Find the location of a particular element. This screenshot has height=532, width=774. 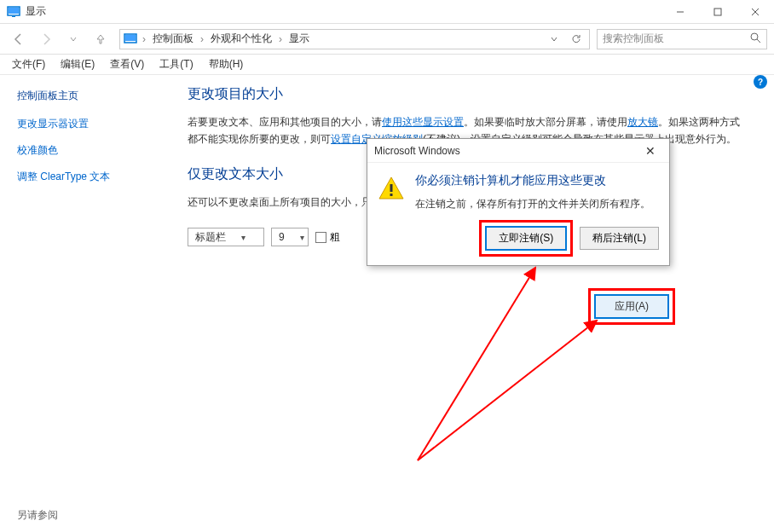

apply-button: 应用(A) is located at coordinates (632, 307).